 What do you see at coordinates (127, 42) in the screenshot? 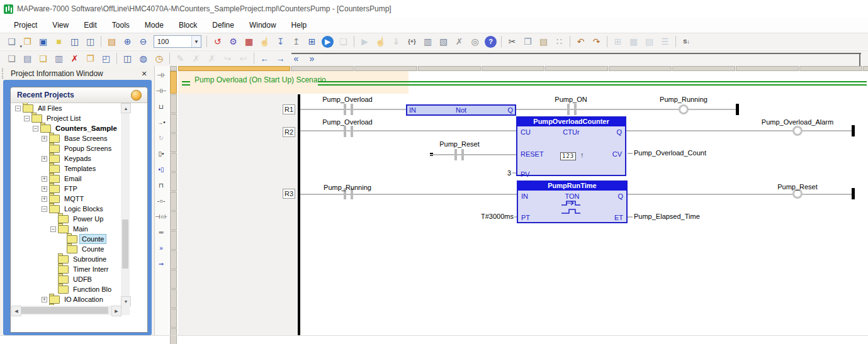
I see `zoom-in-icon: ⊕` at bounding box center [127, 42].